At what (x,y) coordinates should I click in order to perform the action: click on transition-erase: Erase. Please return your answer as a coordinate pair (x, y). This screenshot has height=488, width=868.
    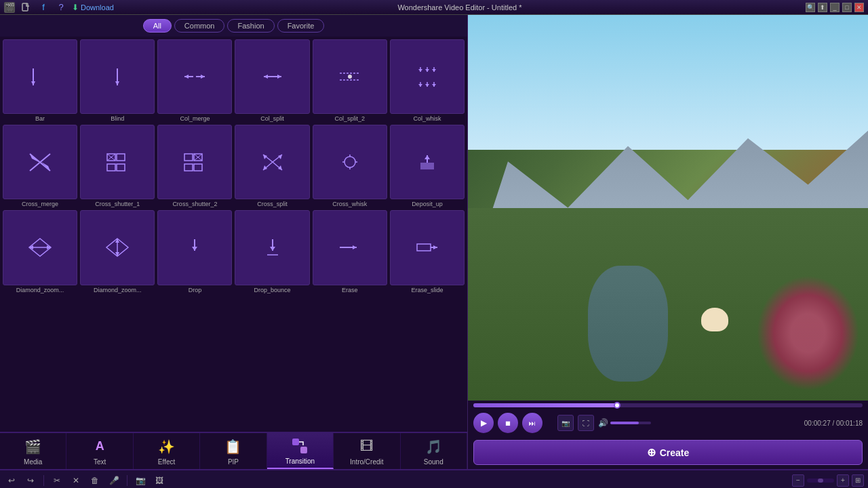
    Looking at the image, I should click on (350, 251).